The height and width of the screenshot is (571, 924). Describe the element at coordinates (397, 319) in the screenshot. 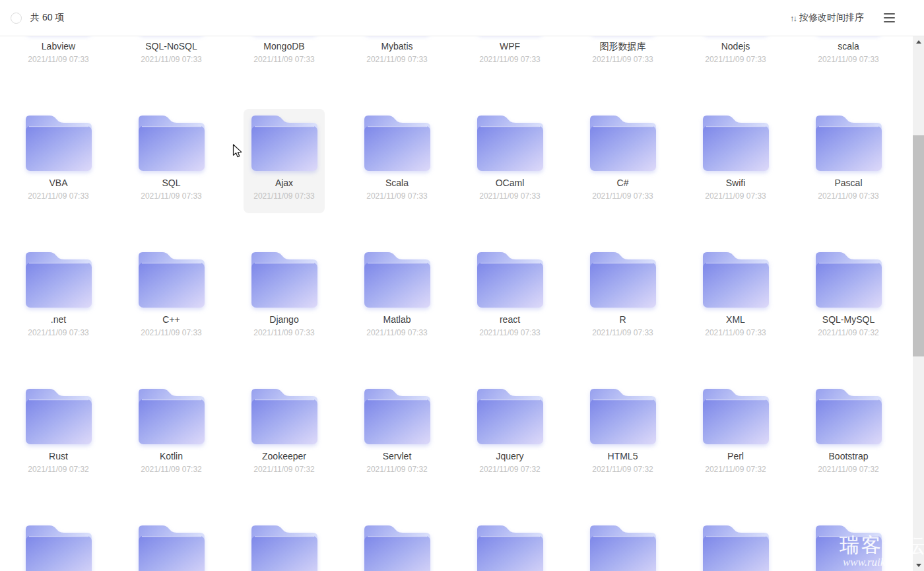

I see `folder-name: Matlab` at that location.